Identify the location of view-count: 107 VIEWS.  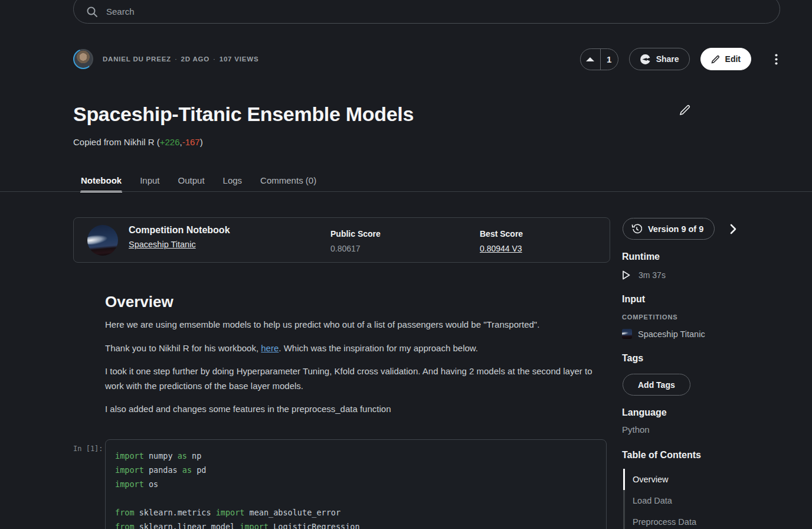
(240, 59).